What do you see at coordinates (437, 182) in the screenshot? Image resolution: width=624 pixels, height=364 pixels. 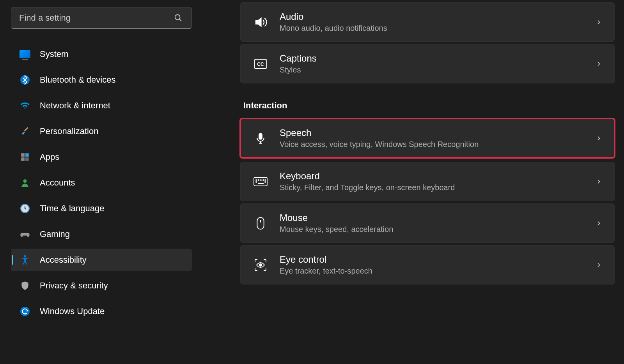 I see `card-text: Keyboard Sticky, Filter, and Toggle keys…` at bounding box center [437, 182].